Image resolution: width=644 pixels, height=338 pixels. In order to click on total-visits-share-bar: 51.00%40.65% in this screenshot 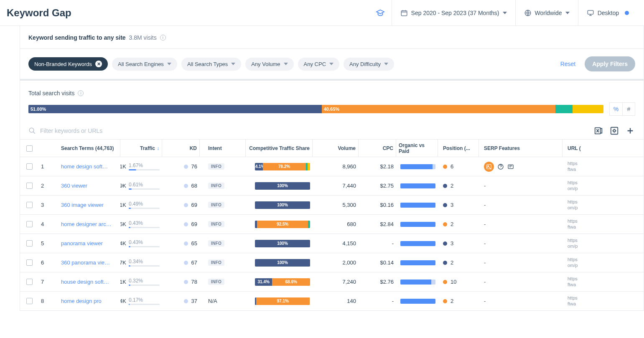, I will do `click(316, 109)`.